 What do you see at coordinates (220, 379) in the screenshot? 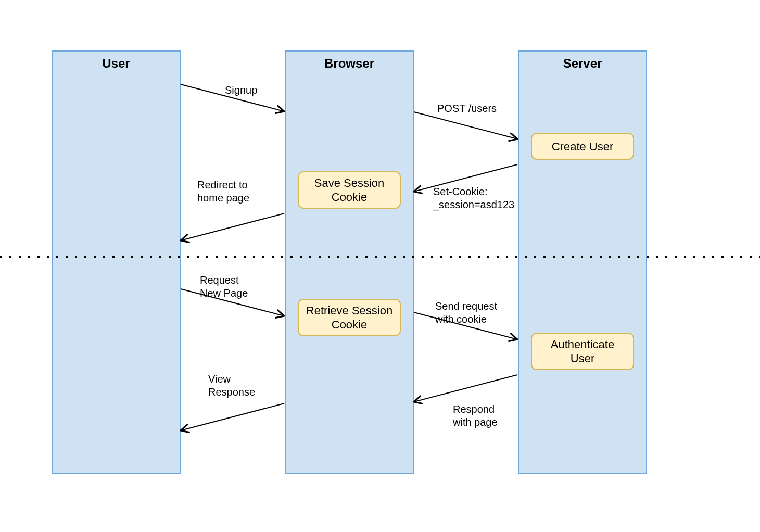
I see `label-view-1: View` at bounding box center [220, 379].